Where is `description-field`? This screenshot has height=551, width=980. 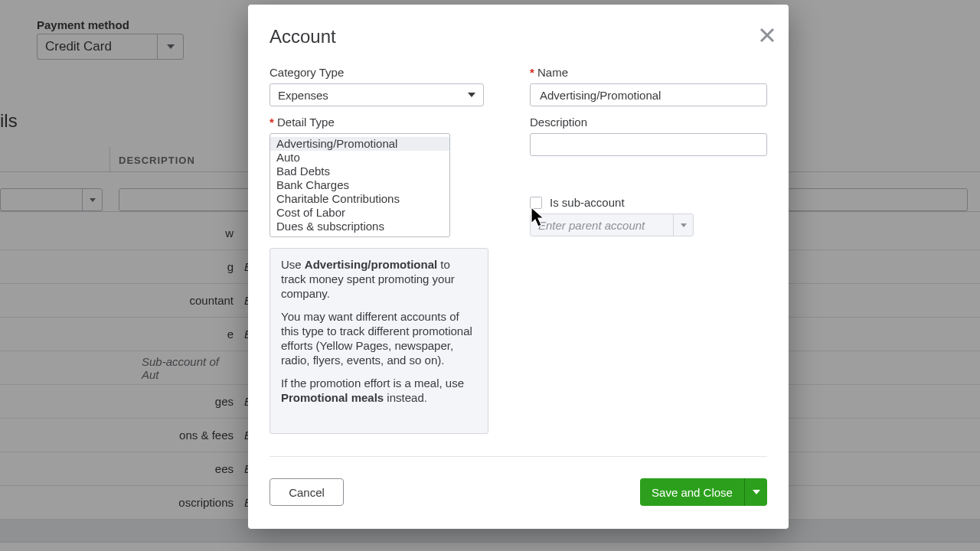 description-field is located at coordinates (648, 145).